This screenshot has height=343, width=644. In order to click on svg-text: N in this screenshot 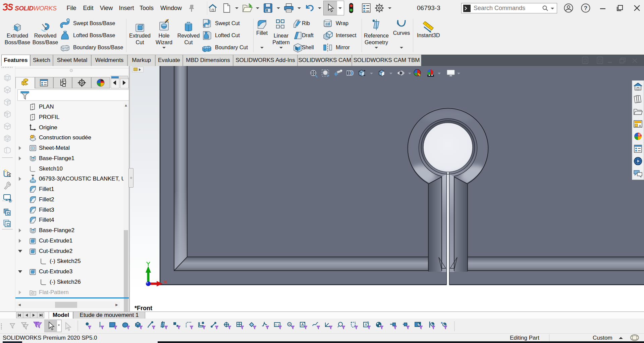, I will do `click(289, 324)`.